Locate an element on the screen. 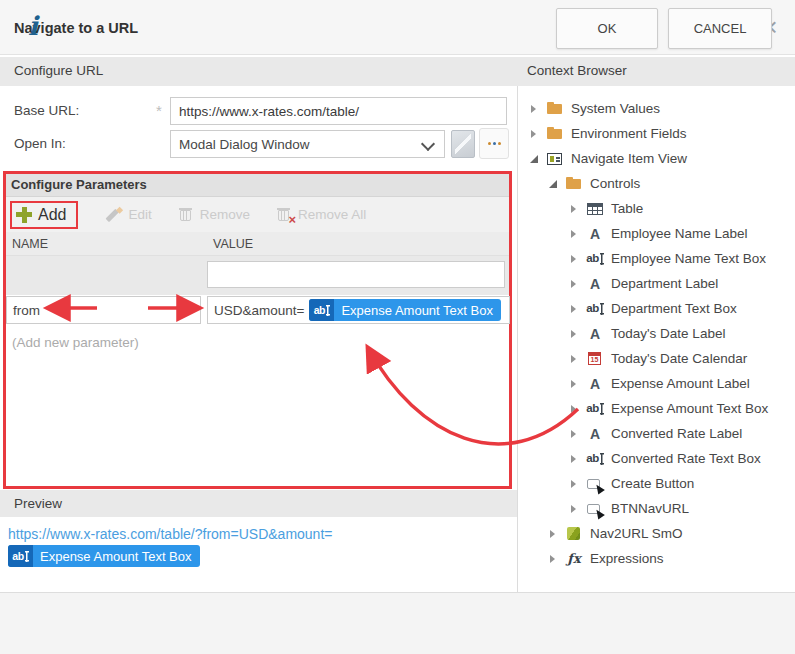 The width and height of the screenshot is (795, 654). tree-item-label: Department Text Box is located at coordinates (674, 308).